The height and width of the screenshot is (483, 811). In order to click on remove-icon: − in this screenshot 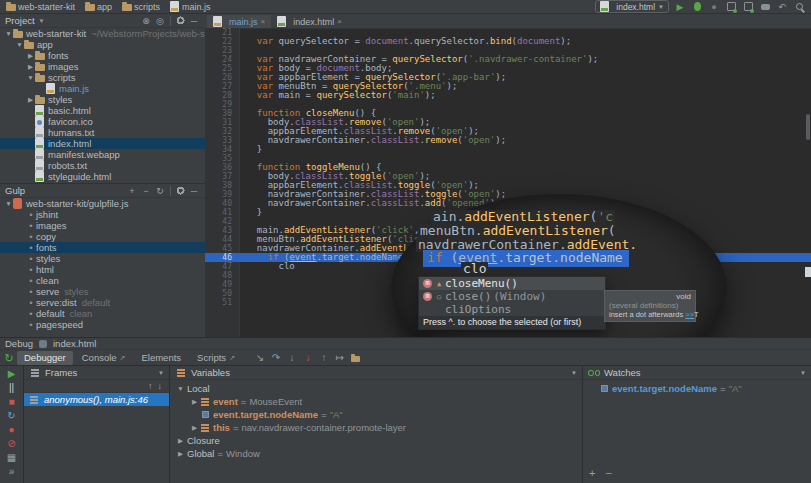, I will do `click(146, 191)`.